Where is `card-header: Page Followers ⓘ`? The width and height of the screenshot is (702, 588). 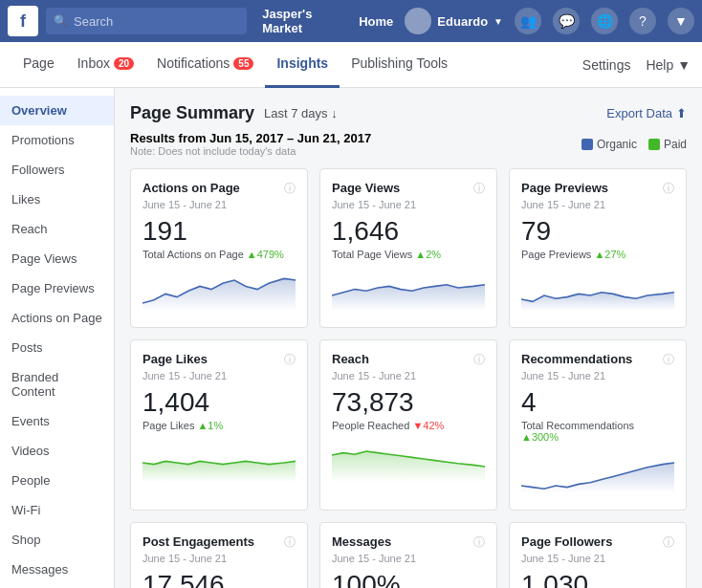
card-header: Page Followers ⓘ is located at coordinates (598, 543).